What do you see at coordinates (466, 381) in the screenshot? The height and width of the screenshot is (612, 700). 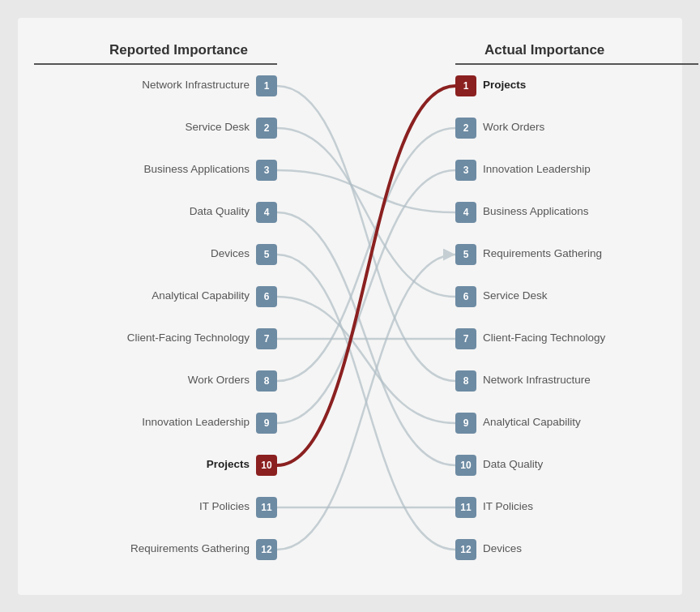 I see `right-item-badge: 8` at bounding box center [466, 381].